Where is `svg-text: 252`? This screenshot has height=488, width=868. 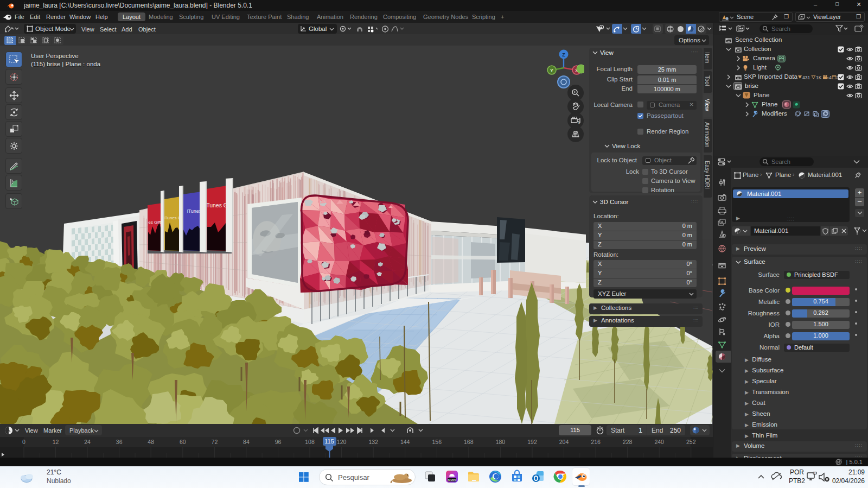 svg-text: 252 is located at coordinates (691, 442).